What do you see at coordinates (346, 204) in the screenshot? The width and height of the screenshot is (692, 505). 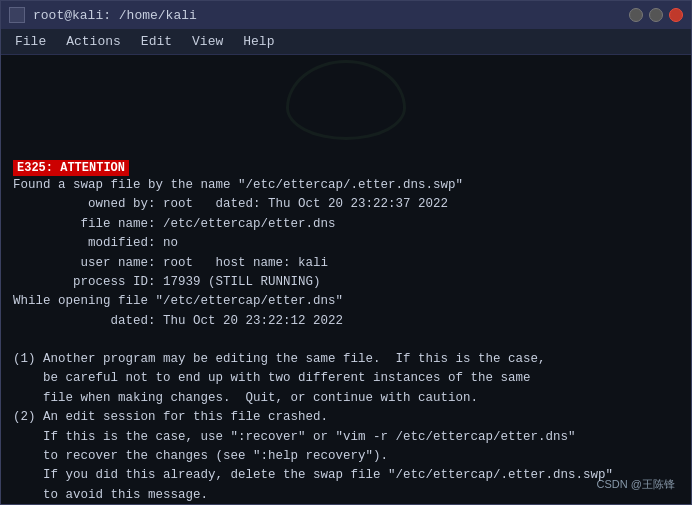 I see `terminal-line: owned by: root dated: Thu Oct 20 23:22:3…` at bounding box center [346, 204].